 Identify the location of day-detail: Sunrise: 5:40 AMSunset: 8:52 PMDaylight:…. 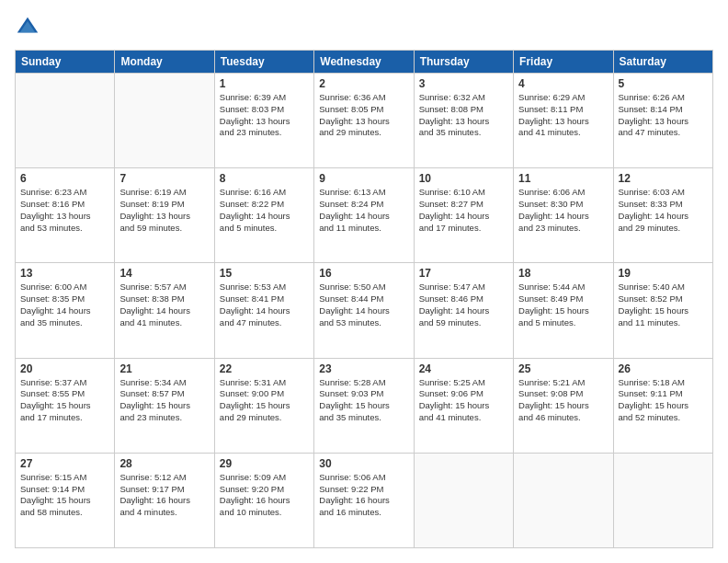
(664, 305).